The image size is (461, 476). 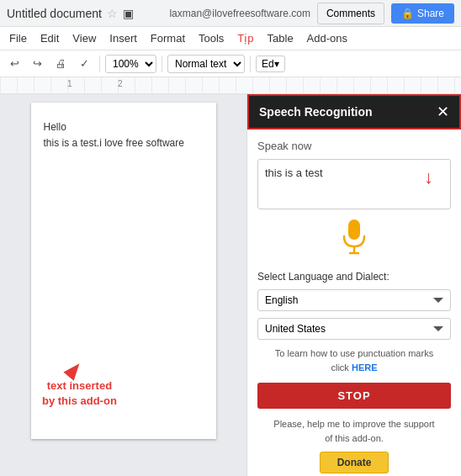 I want to click on recognized-text: this is a test, so click(x=294, y=173).